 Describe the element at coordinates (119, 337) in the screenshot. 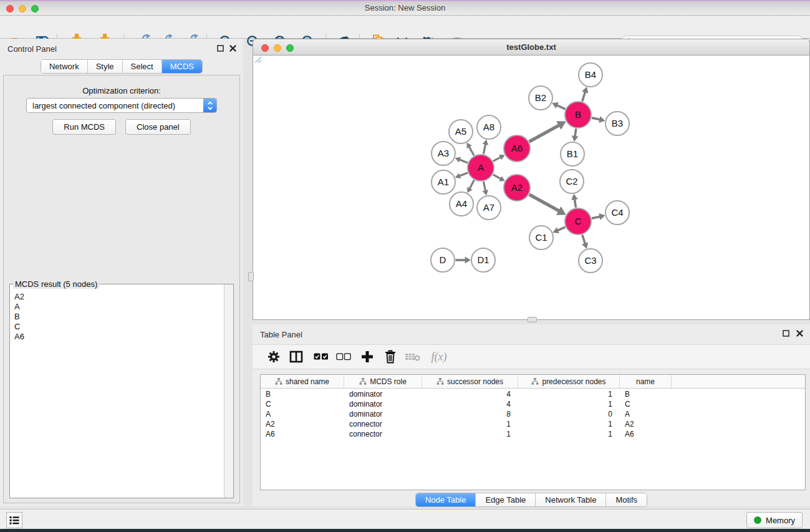

I see `mcds-result-item-a6: A6` at that location.